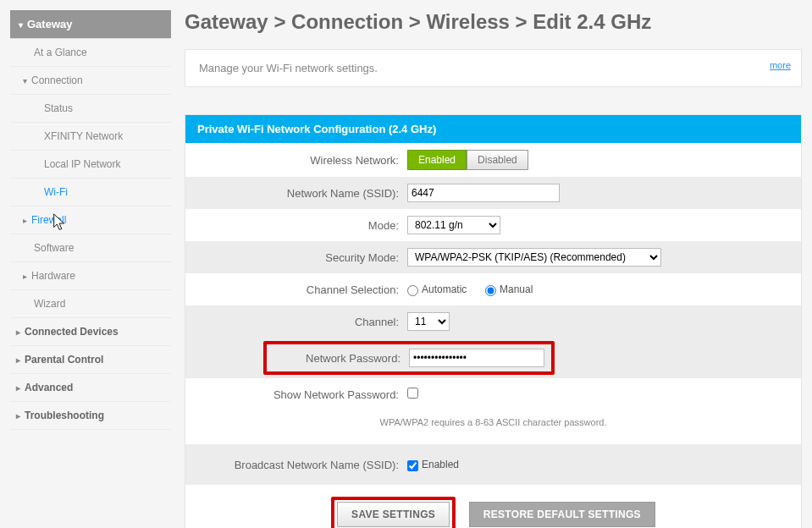  I want to click on sidebar-item-xfinity-network: XFINITY Network, so click(91, 137).